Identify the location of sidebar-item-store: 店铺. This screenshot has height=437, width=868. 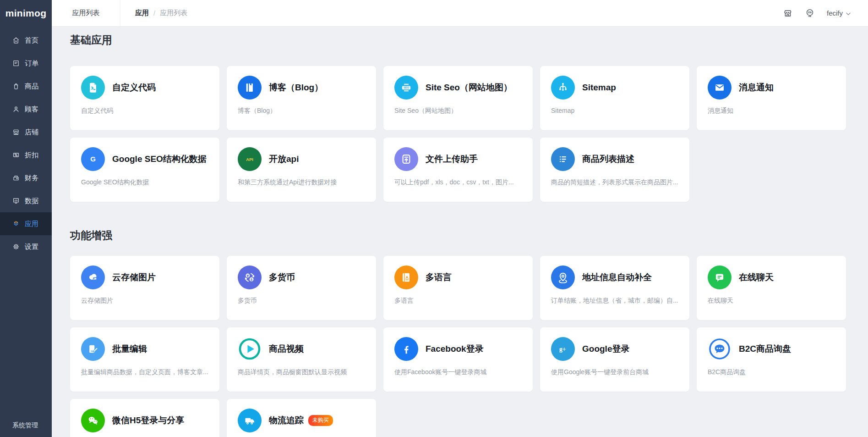
(26, 132).